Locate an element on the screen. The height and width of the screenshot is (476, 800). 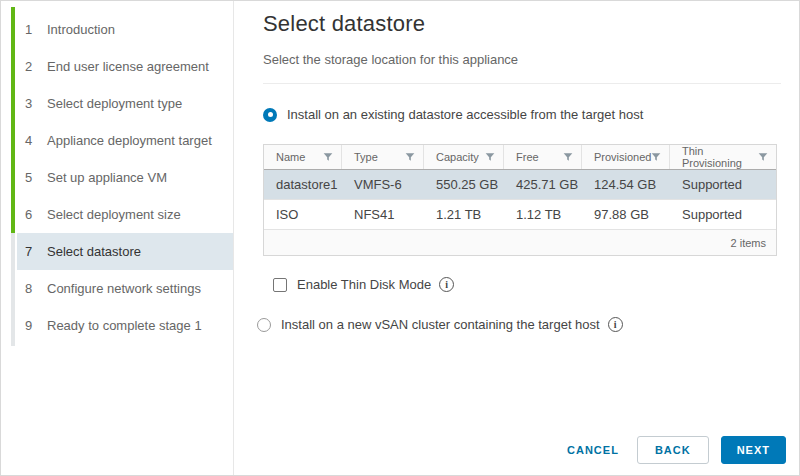
step-number: 2 is located at coordinates (32, 66).